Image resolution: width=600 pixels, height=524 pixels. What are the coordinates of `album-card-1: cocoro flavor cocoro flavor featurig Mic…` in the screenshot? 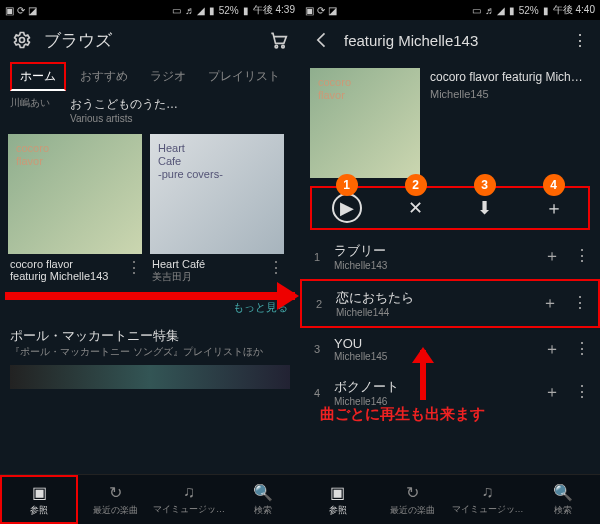 It's located at (75, 211).